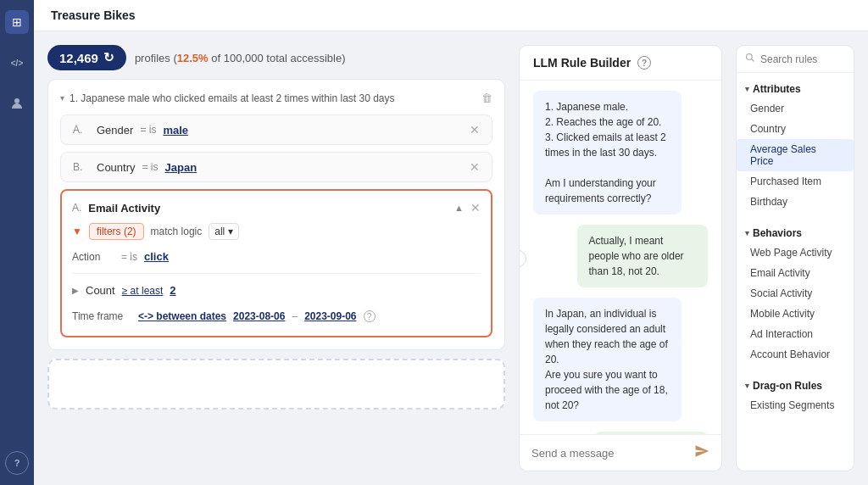 This screenshot has height=485, width=868. Describe the element at coordinates (795, 59) in the screenshot. I see `search-box` at that location.